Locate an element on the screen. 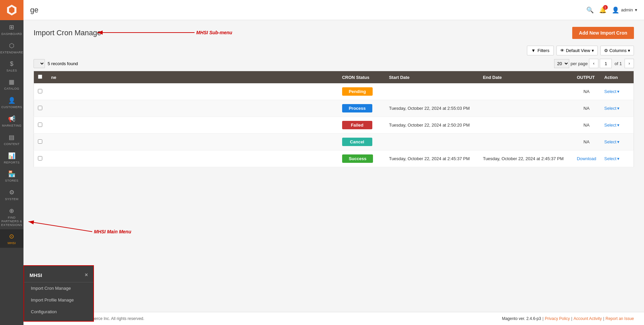 The image size is (644, 325). top-header: ge 🔍 🔔 1 👤 admin ▾ is located at coordinates (334, 10).